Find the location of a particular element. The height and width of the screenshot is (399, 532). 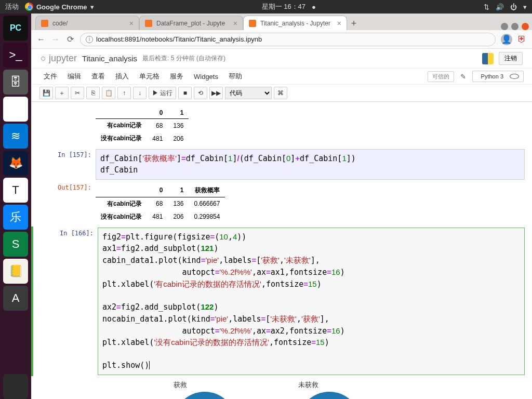

activities-label: 活动 is located at coordinates (12, 7).